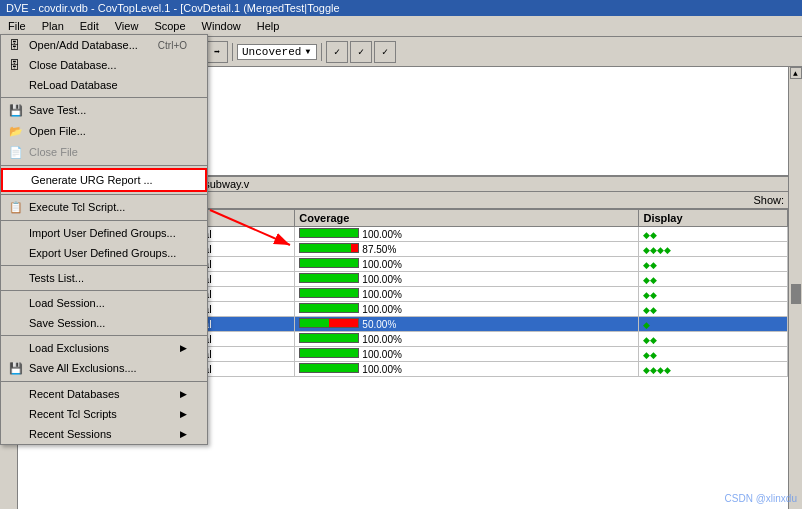 The height and width of the screenshot is (509, 802). What do you see at coordinates (170, 26) in the screenshot?
I see `menu-scope: Scope` at bounding box center [170, 26].